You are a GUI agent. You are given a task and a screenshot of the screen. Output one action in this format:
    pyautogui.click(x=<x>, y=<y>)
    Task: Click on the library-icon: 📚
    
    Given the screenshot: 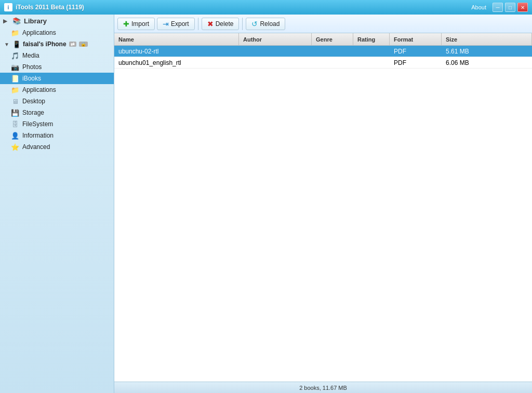 What is the action you would take?
    pyautogui.click(x=17, y=21)
    